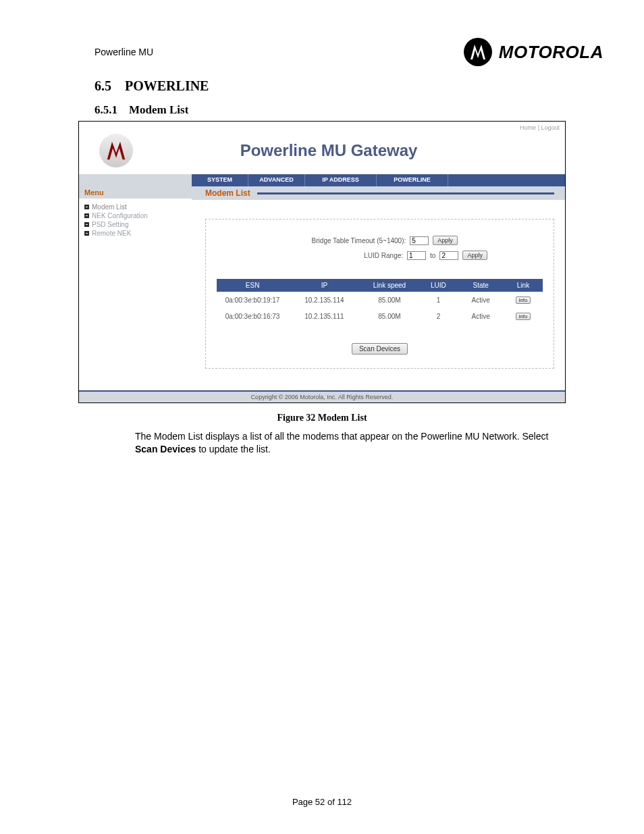 The image size is (644, 834). I want to click on sidebar-item-nek-configuration: NEK Configuration, so click(135, 216).